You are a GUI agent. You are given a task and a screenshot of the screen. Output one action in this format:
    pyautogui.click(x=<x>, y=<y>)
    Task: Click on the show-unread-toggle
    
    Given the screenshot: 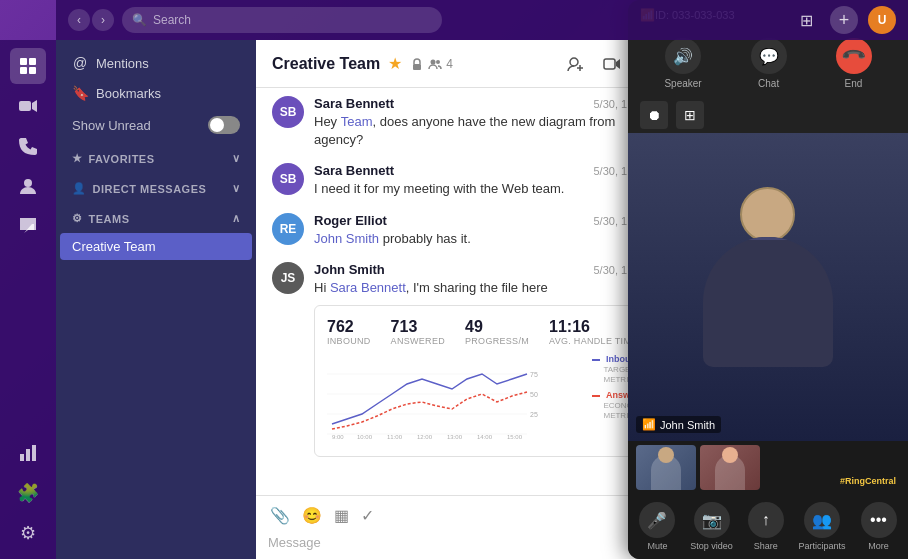 What is the action you would take?
    pyautogui.click(x=224, y=125)
    